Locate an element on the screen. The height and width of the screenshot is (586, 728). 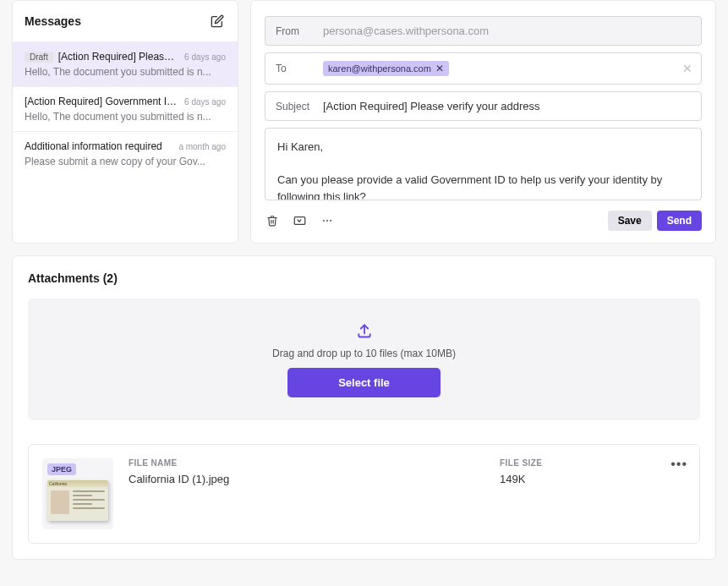
to-field: To karen@withpersona.com ✕ ✕ is located at coordinates (484, 68).